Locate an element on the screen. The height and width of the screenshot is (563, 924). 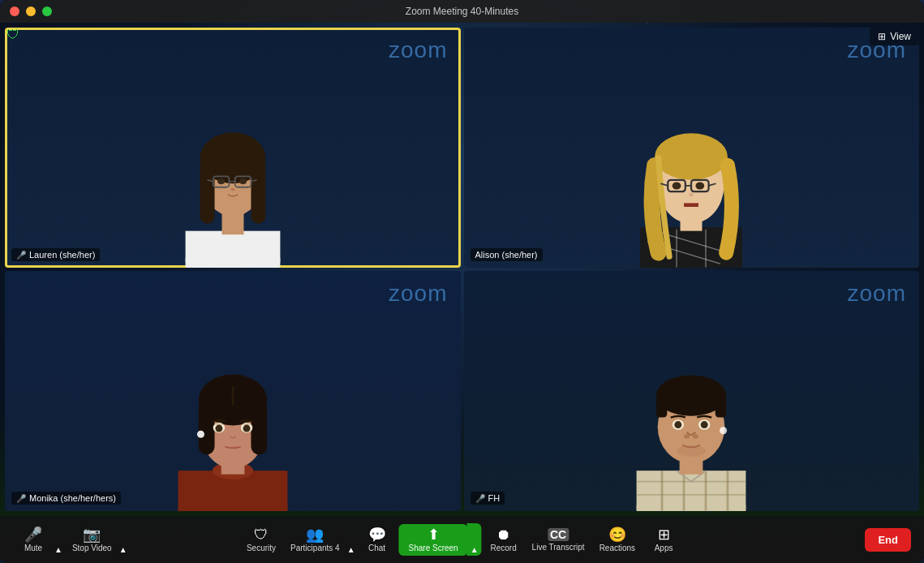
titlebar: Zoom Meeting 40-Minutes is located at coordinates (462, 11).